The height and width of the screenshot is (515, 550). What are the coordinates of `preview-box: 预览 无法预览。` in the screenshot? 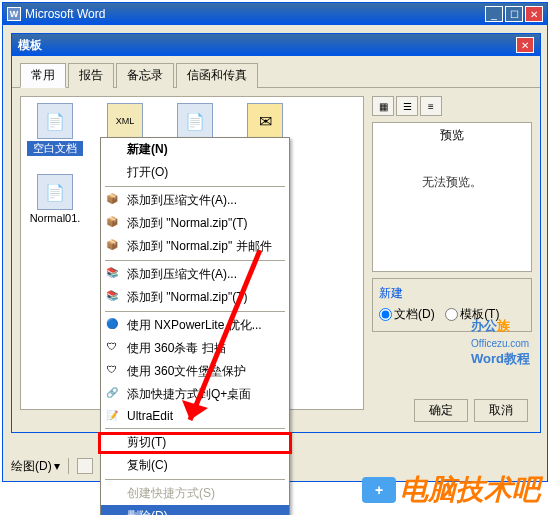 It's located at (452, 197).